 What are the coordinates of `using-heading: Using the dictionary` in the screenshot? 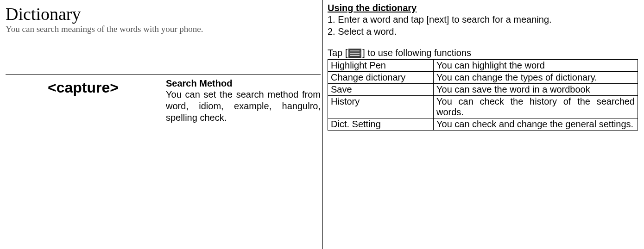 It's located at (485, 8).